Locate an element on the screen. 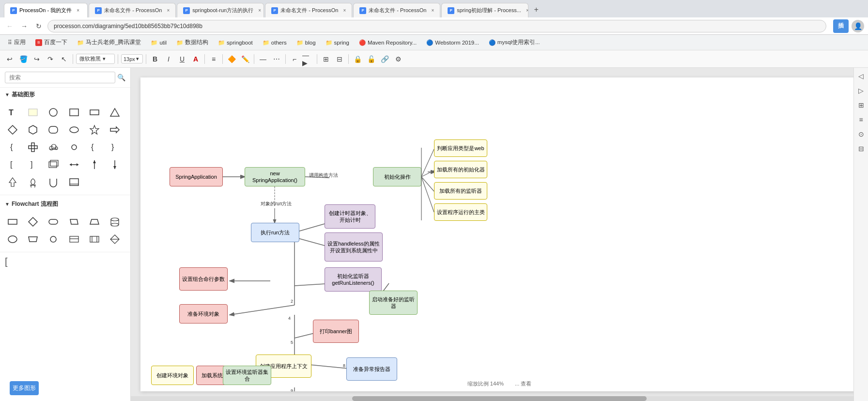 The width and height of the screenshot is (868, 401). bracket-shape: [ is located at coordinates (6, 262).